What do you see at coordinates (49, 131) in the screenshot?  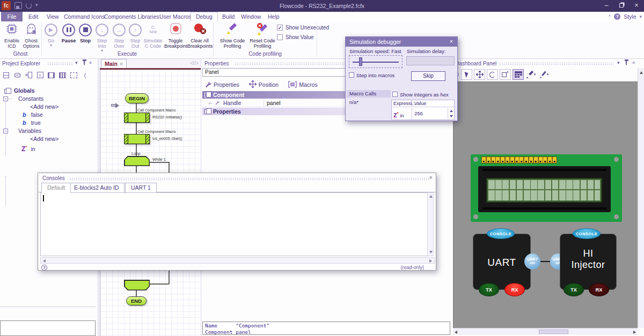 I see `tree-item-variables: − Variables` at bounding box center [49, 131].